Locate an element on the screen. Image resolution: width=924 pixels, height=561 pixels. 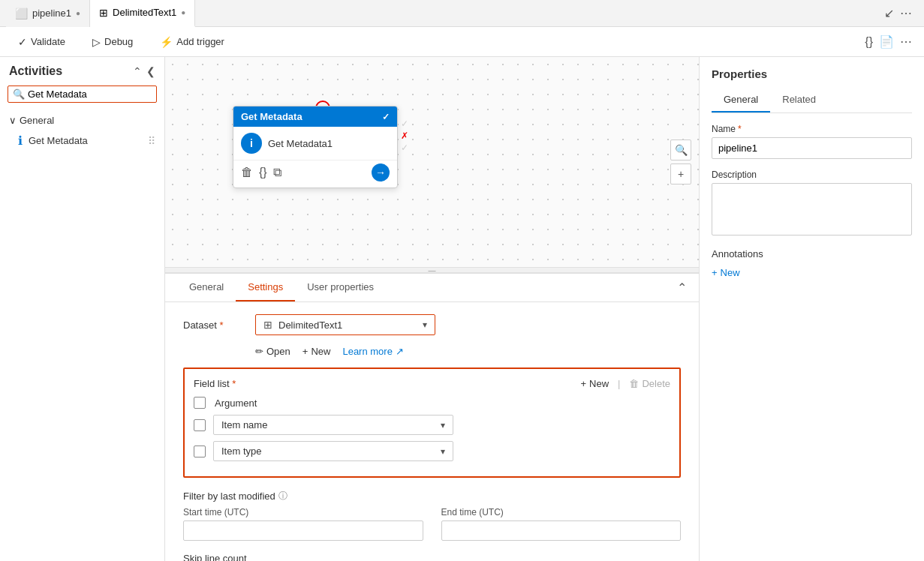
sidebar-item-label: Get Metadata is located at coordinates (59, 141).